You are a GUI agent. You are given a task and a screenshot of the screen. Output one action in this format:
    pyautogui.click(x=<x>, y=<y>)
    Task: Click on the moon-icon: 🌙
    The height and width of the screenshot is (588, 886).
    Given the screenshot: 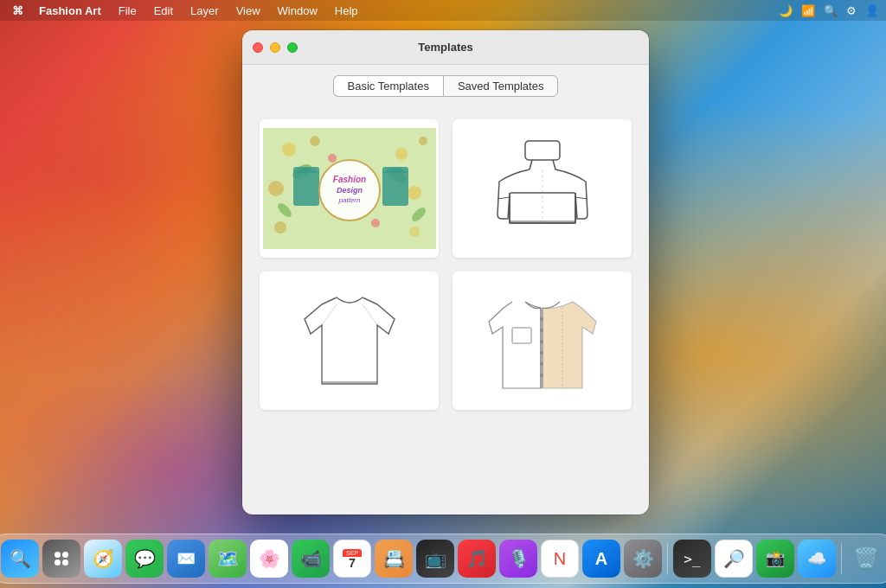 What is the action you would take?
    pyautogui.click(x=786, y=10)
    